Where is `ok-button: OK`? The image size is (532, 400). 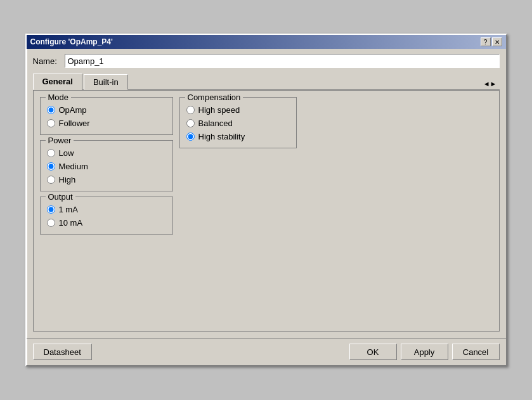 ok-button: OK is located at coordinates (373, 352).